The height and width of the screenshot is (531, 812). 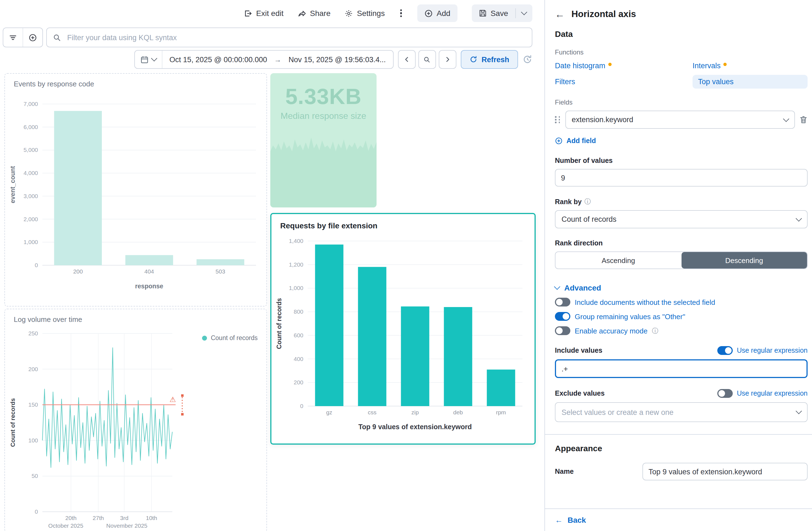 What do you see at coordinates (320, 13) in the screenshot?
I see `share-label: Share` at bounding box center [320, 13].